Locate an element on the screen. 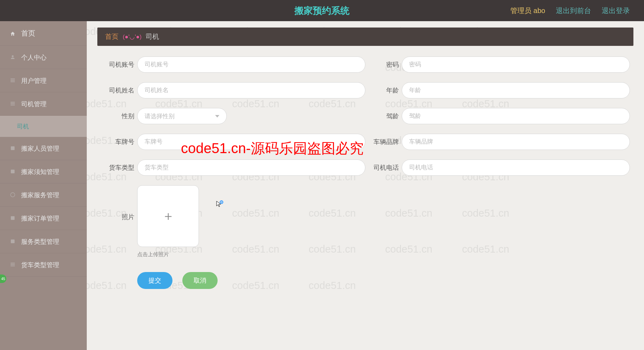 This screenshot has width=644, height=350. sidebar-item-label: 司机管理 is located at coordinates (34, 104).